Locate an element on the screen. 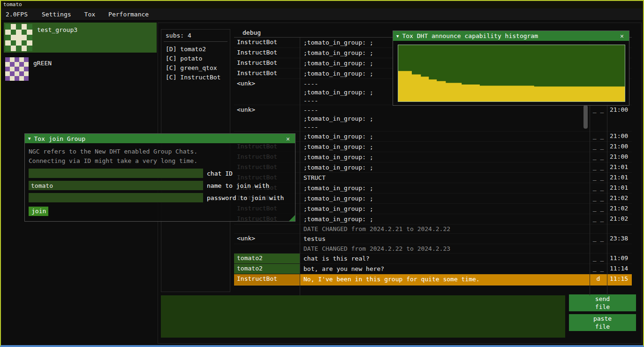  message-text: STRUCT is located at coordinates (445, 177).